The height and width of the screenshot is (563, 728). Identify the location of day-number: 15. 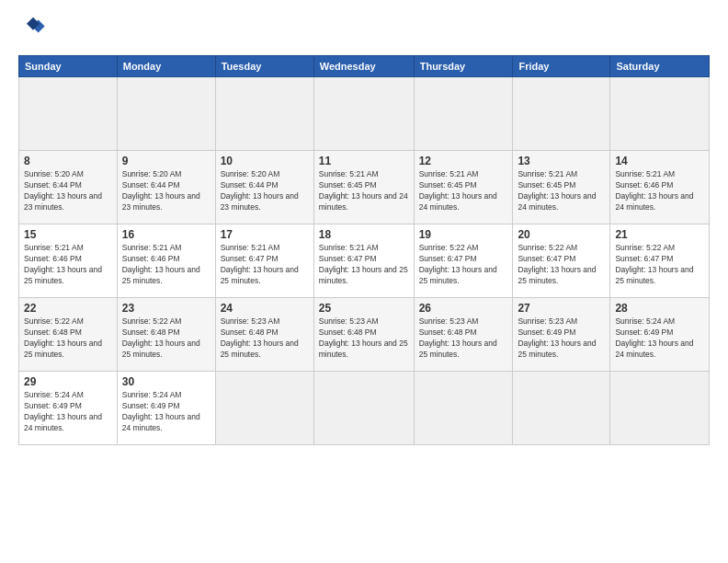
(68, 235).